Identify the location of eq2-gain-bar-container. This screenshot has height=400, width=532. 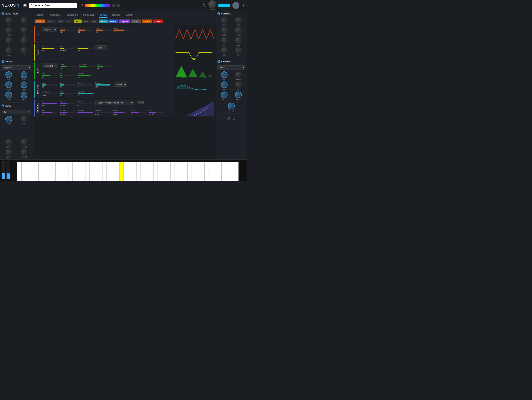
(67, 48).